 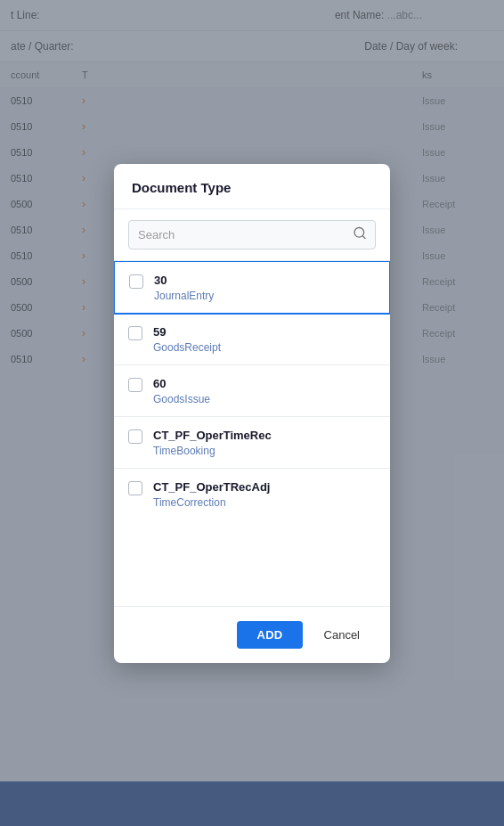 I want to click on item-content-time-booking: CT_PF_OperTimeRec TimeBooking, so click(x=212, y=442).